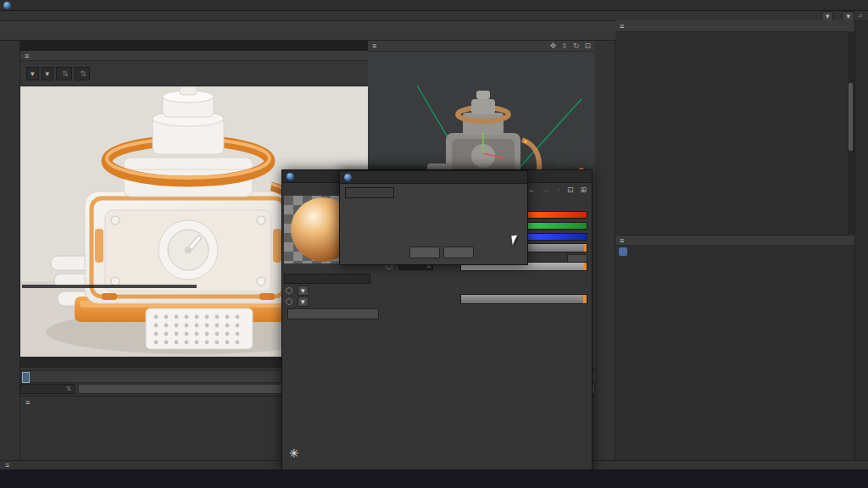  Describe the element at coordinates (194, 56) in the screenshot. I see `octane-viewer-menubar: ≡` at that location.